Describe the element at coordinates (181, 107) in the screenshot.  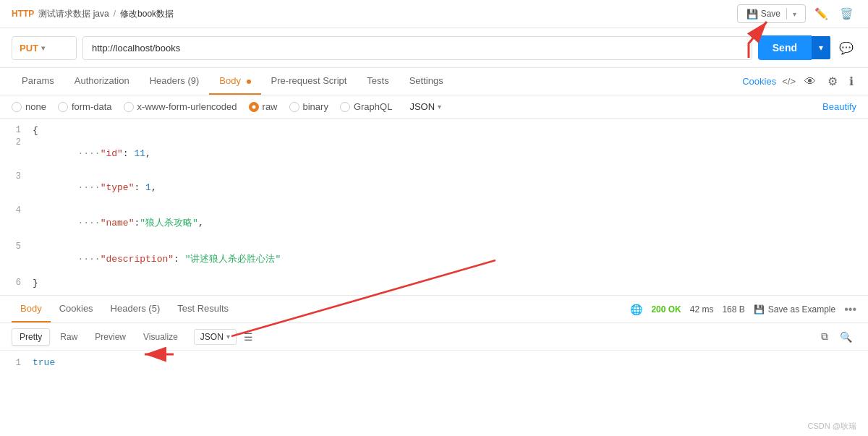
I see `radio-urlencoded: x-www-form-urlencoded` at that location.